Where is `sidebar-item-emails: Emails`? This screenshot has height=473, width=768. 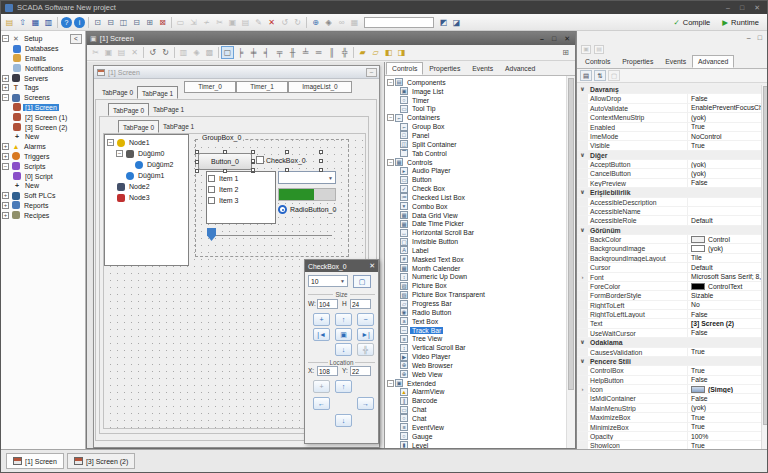 sidebar-item-emails: Emails is located at coordinates (43, 59).